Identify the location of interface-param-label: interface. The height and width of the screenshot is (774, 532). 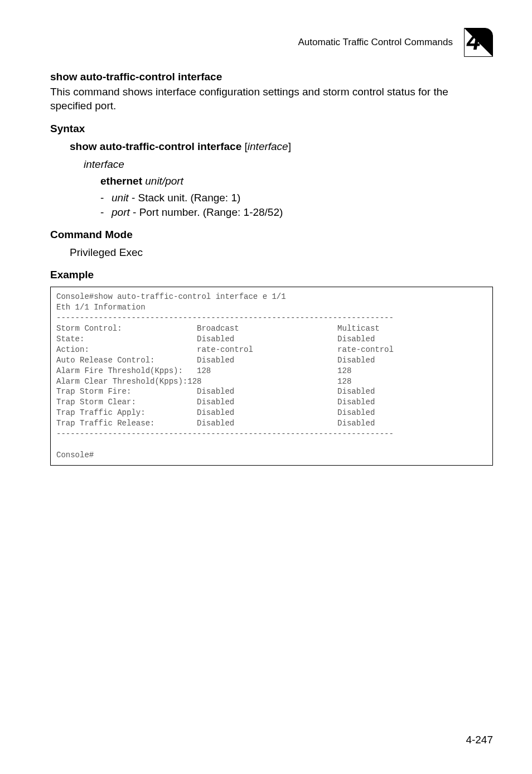
(288, 165).